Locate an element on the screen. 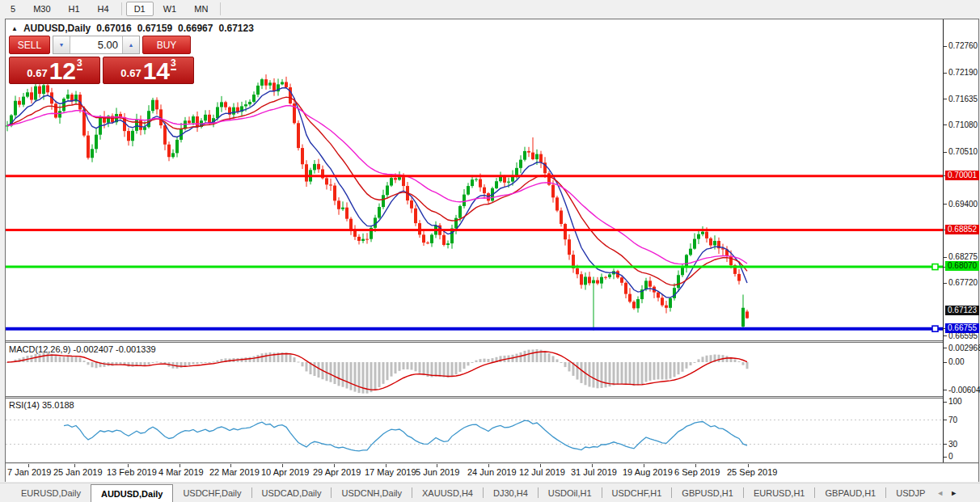 This screenshot has height=502, width=980. date-axis: 7 Jan 201925 Jan 201913 Feb 20194 Mar 20… is located at coordinates (492, 473).